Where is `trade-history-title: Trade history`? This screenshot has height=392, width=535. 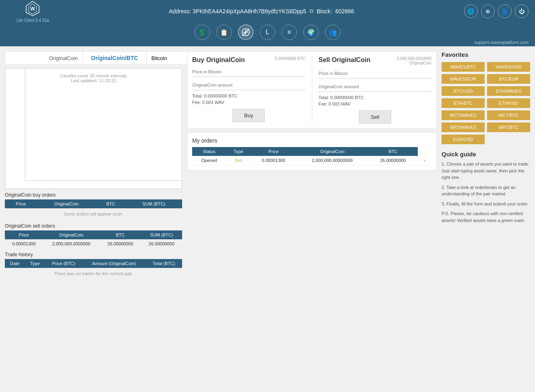 trade-history-title: Trade history is located at coordinates (93, 255).